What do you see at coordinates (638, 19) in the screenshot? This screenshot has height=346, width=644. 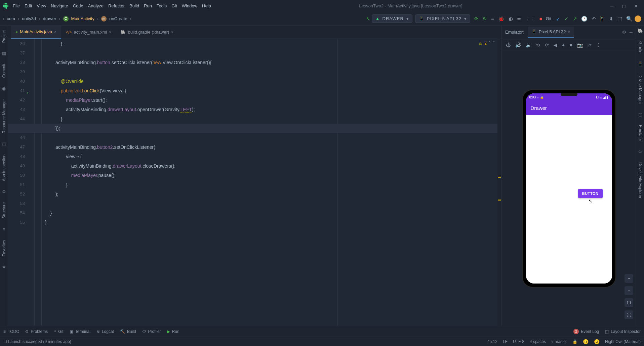 I see `user-avatar` at bounding box center [638, 19].